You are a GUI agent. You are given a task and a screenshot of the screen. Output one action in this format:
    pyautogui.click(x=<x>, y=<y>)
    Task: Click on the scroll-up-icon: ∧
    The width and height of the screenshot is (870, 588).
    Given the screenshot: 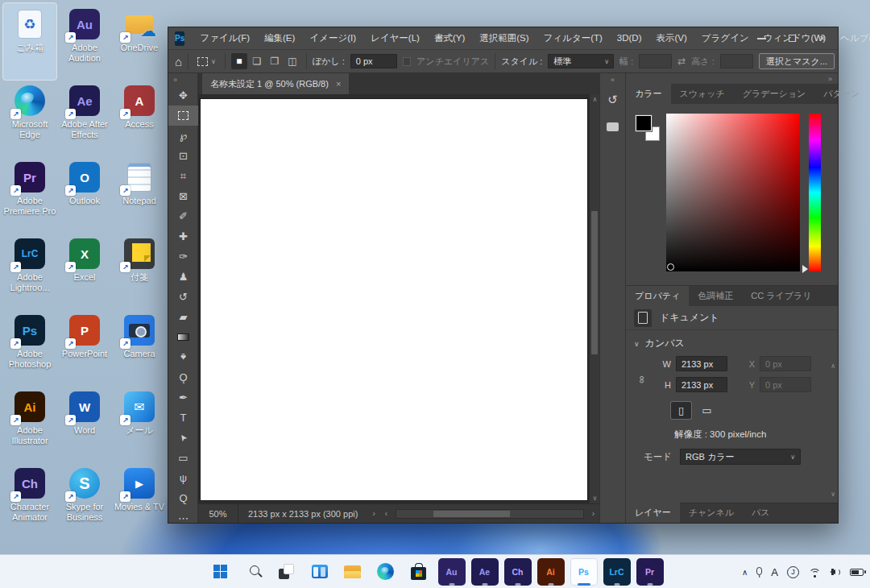 What is the action you would take?
    pyautogui.click(x=594, y=100)
    